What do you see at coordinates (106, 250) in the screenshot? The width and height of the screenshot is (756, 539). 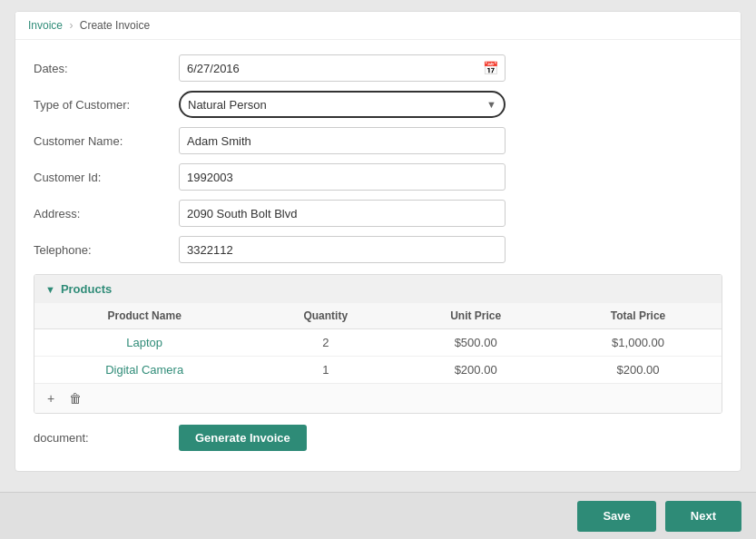 I see `telephone-label: Telephone:` at bounding box center [106, 250].